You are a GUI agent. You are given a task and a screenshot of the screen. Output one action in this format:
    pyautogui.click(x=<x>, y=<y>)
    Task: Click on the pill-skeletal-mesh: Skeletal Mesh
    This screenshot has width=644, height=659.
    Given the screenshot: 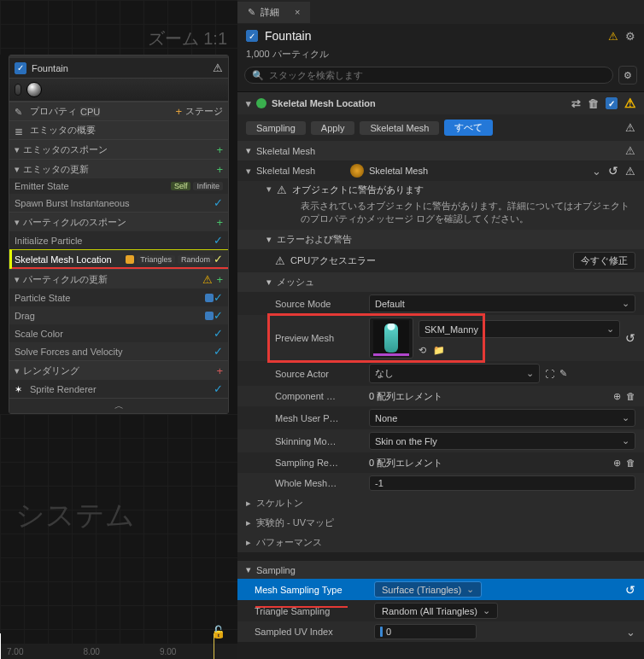 What is the action you would take?
    pyautogui.click(x=400, y=128)
    